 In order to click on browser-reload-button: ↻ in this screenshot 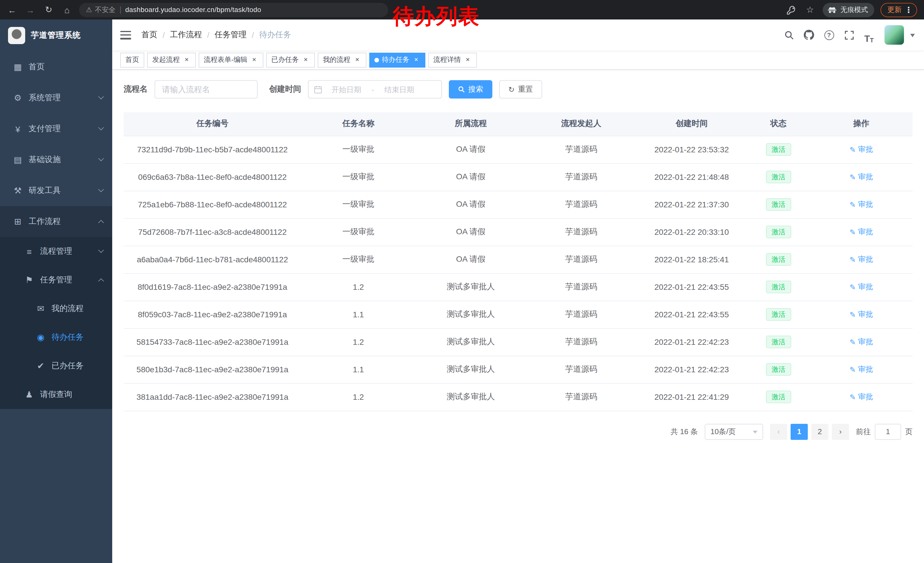, I will do `click(49, 10)`.